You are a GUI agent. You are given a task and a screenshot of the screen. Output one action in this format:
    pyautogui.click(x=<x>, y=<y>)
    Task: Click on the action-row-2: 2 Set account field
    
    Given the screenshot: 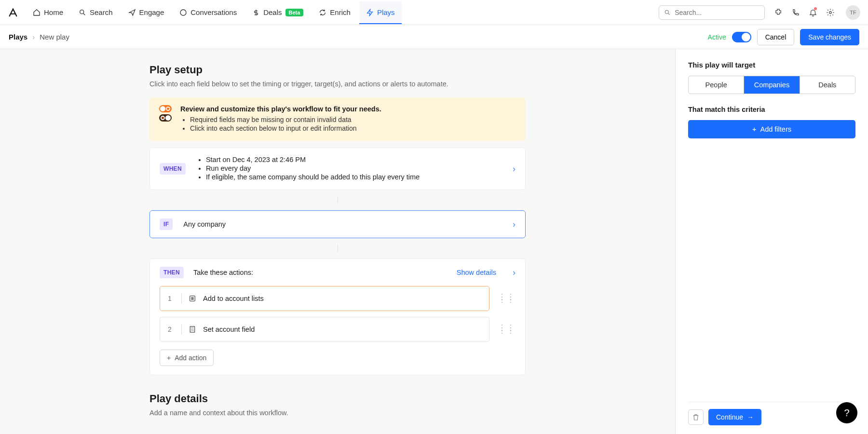 What is the action you would take?
    pyautogui.click(x=325, y=329)
    